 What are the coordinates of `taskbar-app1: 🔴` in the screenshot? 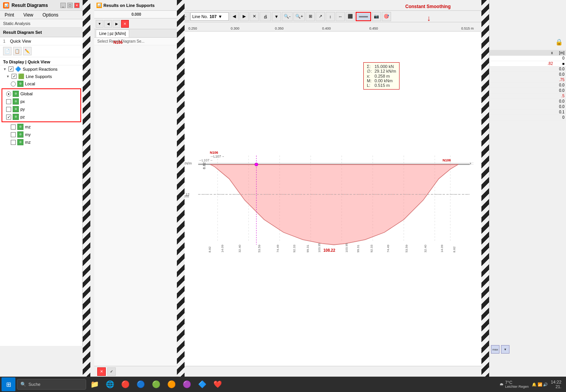 It's located at (125, 384).